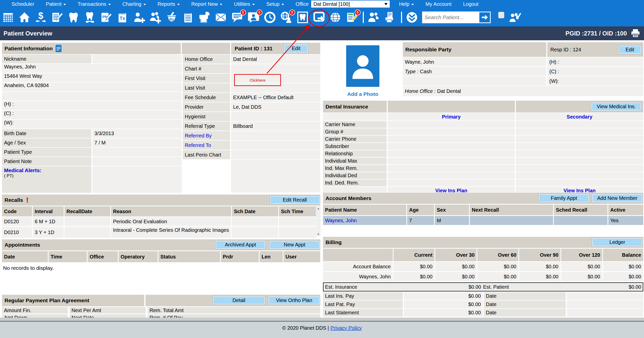 This screenshot has width=644, height=338. What do you see at coordinates (318, 234) in the screenshot?
I see `scroll-down-icon: ▼` at bounding box center [318, 234].